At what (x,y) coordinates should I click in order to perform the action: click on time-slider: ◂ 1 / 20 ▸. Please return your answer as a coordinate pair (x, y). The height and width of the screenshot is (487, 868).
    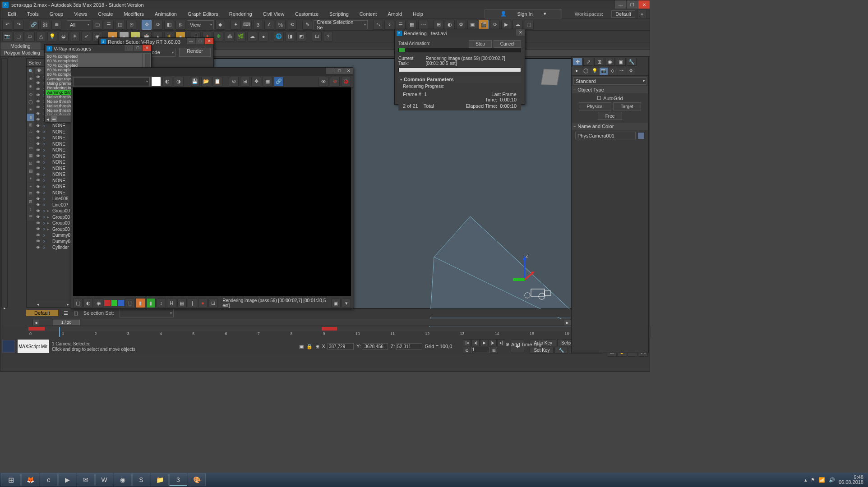
    Looking at the image, I should click on (302, 322).